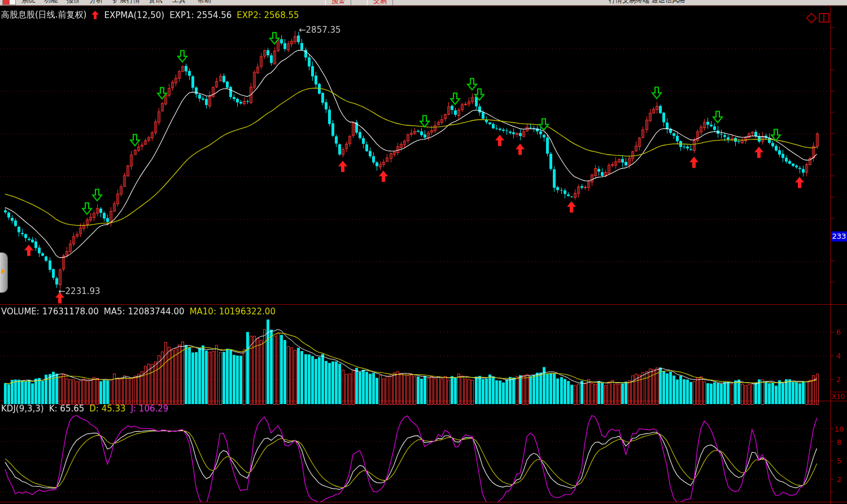 The height and width of the screenshot is (504, 847). I want to click on menu-item-help: 帮助, so click(204, 2).